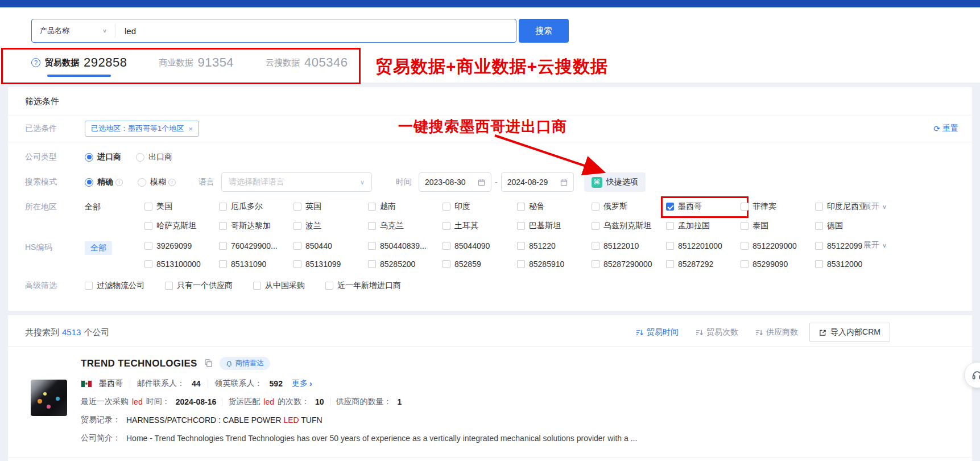  I want to click on region-checkbox: 厄瓜多尔, so click(256, 207).